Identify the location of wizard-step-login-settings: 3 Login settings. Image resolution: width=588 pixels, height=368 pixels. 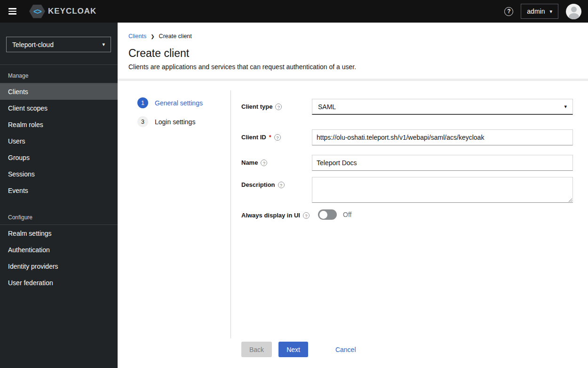
(184, 121).